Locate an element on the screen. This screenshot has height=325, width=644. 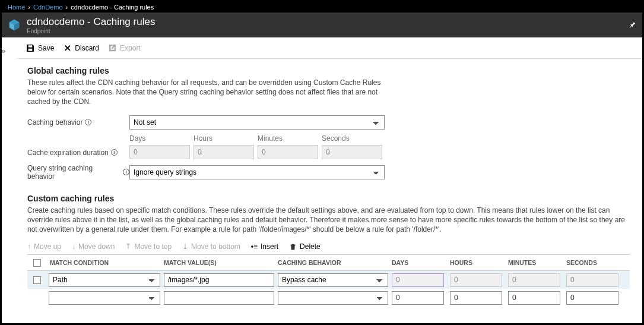
save-icon is located at coordinates (30, 48).